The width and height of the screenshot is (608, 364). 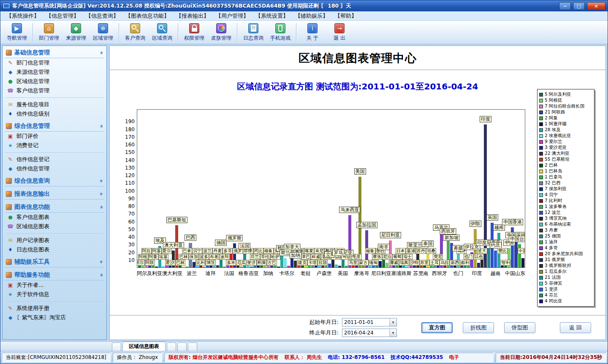 What do you see at coordinates (129, 189) in the screenshot?
I see `y-axis: 1020304050607080901001101201301401501601…` at bounding box center [129, 189].